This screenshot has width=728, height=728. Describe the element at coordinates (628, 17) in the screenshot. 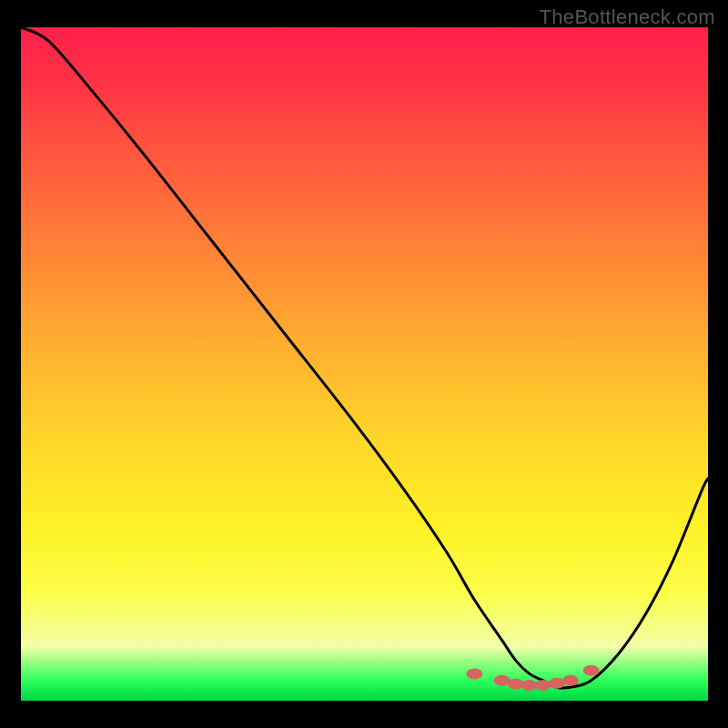

I see `watermark-text: TheBottleneck.com` at that location.